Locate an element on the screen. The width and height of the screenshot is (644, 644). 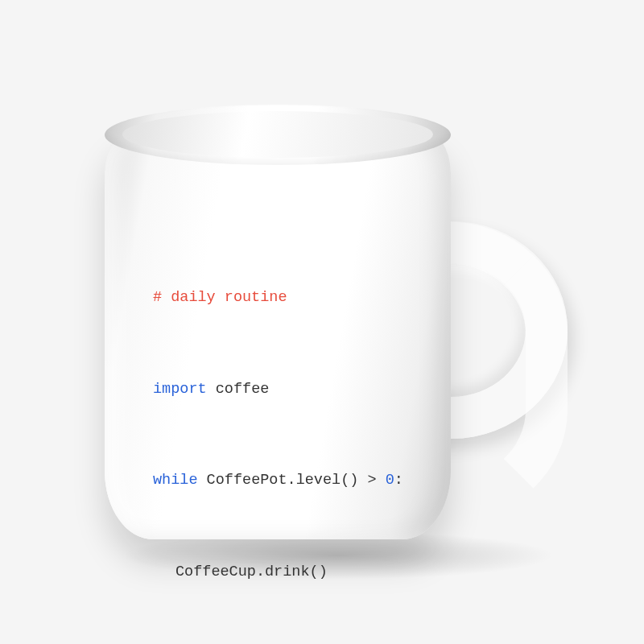
mug-rim-inner is located at coordinates (278, 134).